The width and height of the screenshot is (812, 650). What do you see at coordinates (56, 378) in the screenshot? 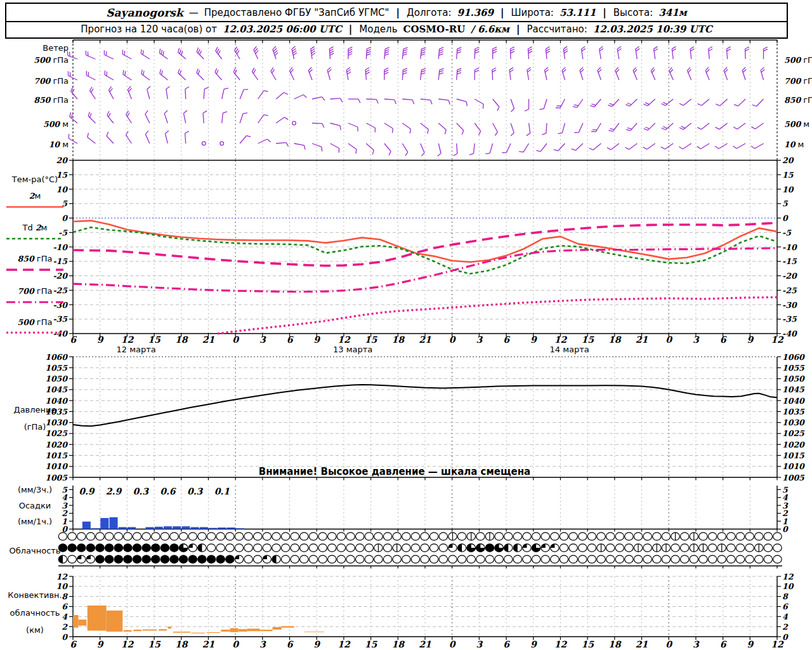
I see `pressure-axis-tick: 1050` at bounding box center [56, 378].